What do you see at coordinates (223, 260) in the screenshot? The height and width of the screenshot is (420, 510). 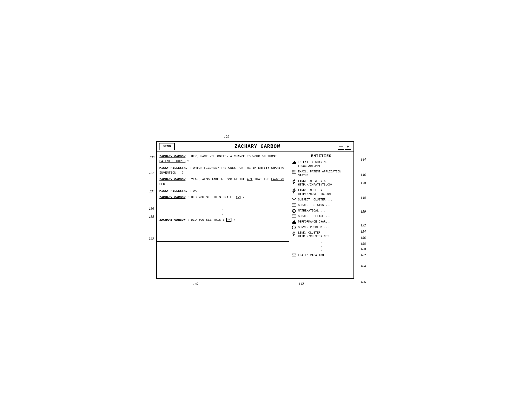 I see `message-input-area` at bounding box center [223, 260].